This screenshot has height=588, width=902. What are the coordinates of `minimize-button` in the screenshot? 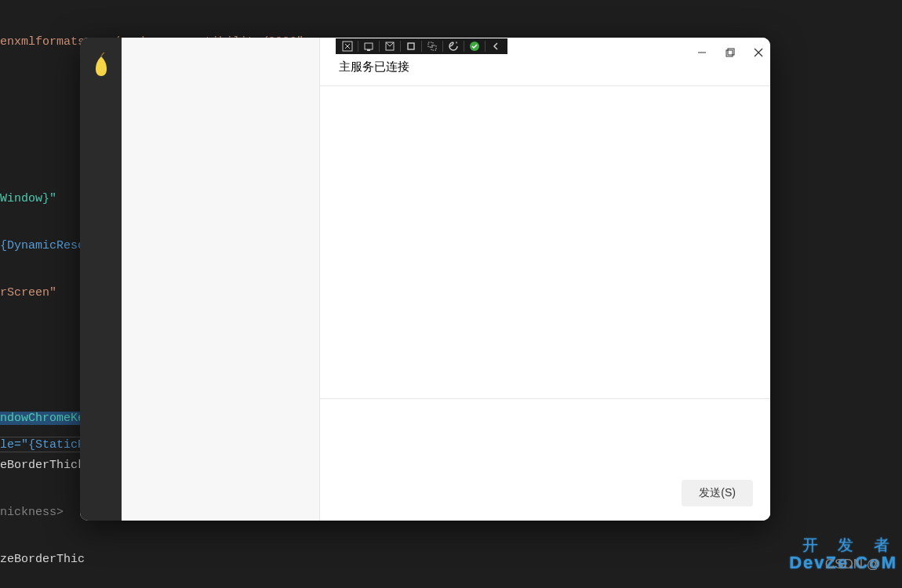 It's located at (702, 53).